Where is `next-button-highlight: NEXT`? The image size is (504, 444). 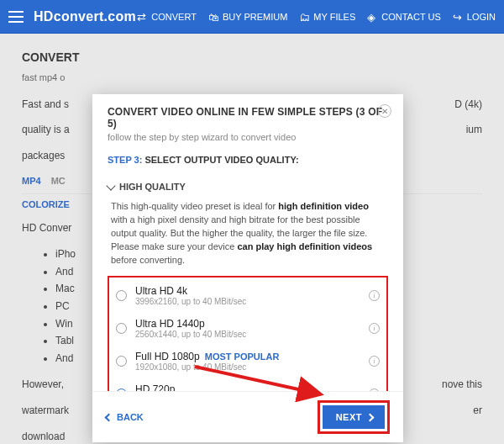 next-button-highlight: NEXT is located at coordinates (354, 417).